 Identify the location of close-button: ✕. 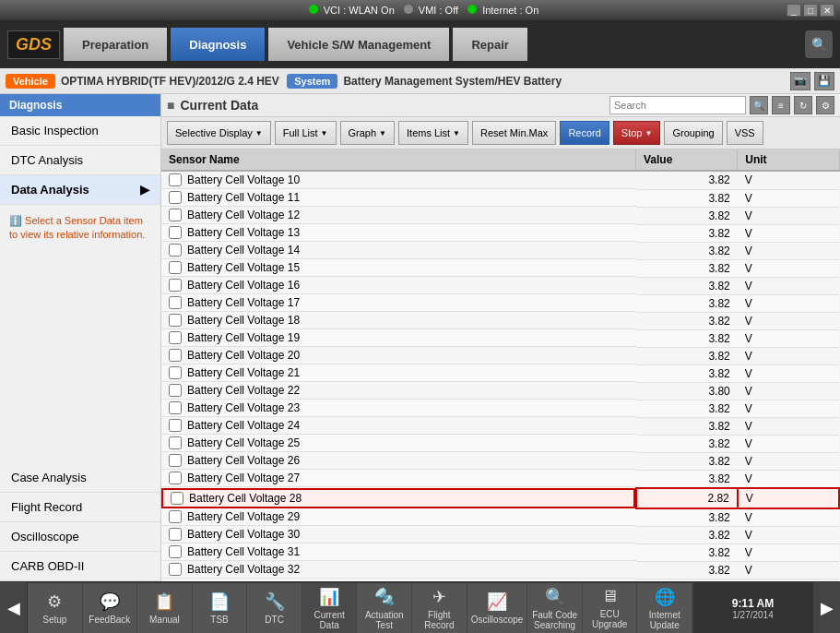
(827, 10).